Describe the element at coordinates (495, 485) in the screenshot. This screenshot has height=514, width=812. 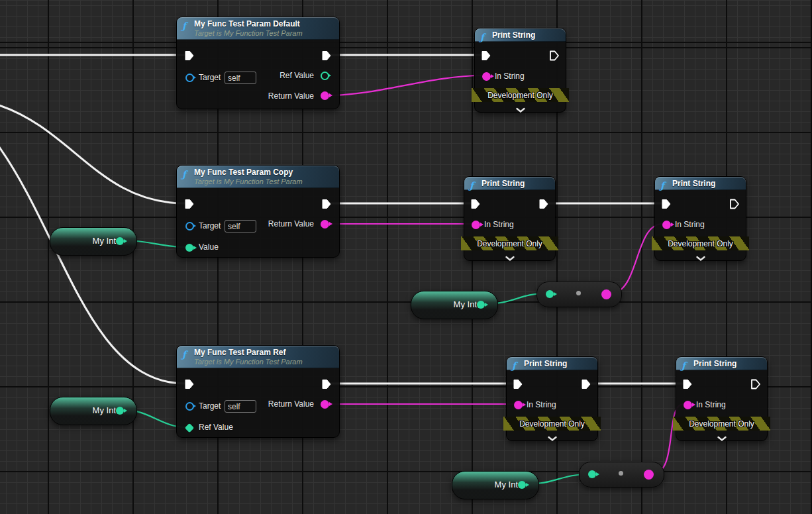
I see `node-my-int-getter-4: My Int` at that location.